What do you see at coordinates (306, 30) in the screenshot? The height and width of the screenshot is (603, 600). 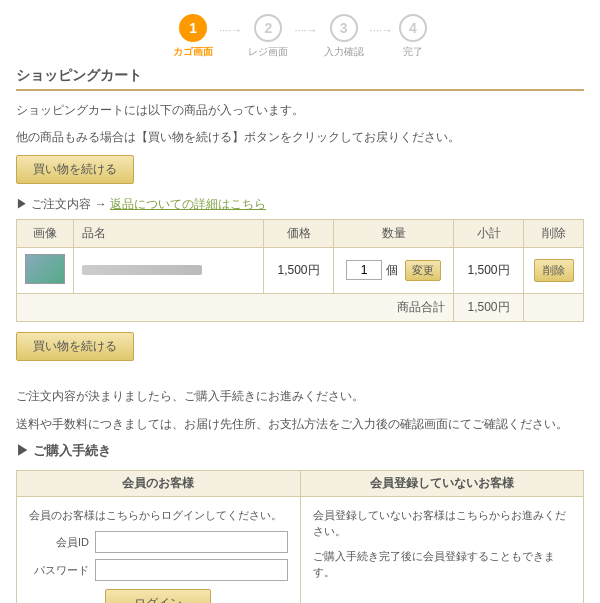 I see `step-arrow-2: ····→` at bounding box center [306, 30].